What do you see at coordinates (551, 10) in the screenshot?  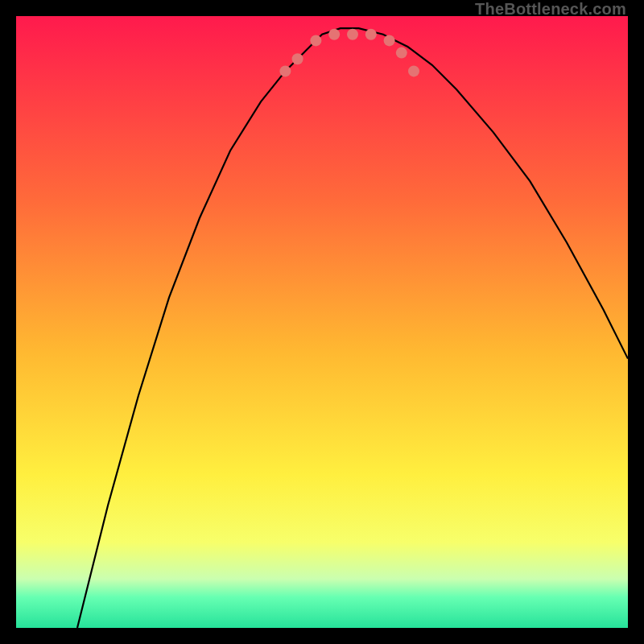 I see `watermark-text: TheBottleneck.com` at bounding box center [551, 10].